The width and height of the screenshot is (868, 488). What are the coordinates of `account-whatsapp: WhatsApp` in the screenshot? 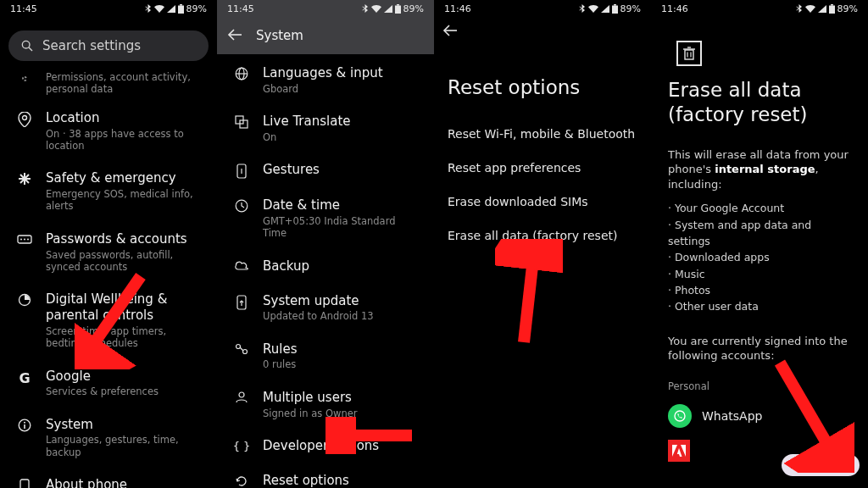 It's located at (760, 410).